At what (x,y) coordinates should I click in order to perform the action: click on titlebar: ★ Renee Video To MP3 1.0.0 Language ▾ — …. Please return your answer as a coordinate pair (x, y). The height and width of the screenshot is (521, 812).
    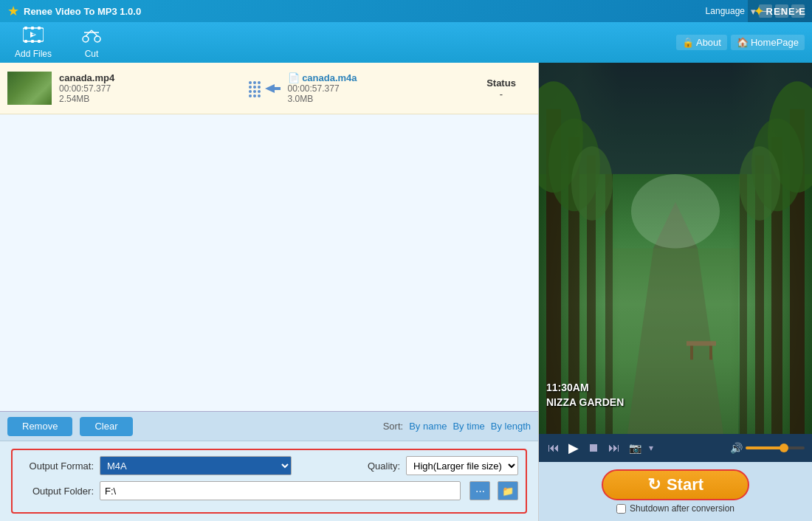
    Looking at the image, I should click on (406, 11).